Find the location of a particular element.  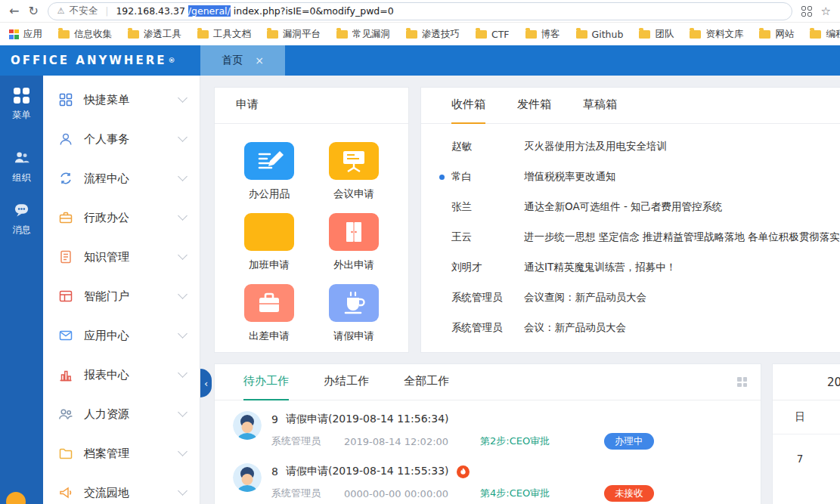

message-icon is located at coordinates (21, 210).